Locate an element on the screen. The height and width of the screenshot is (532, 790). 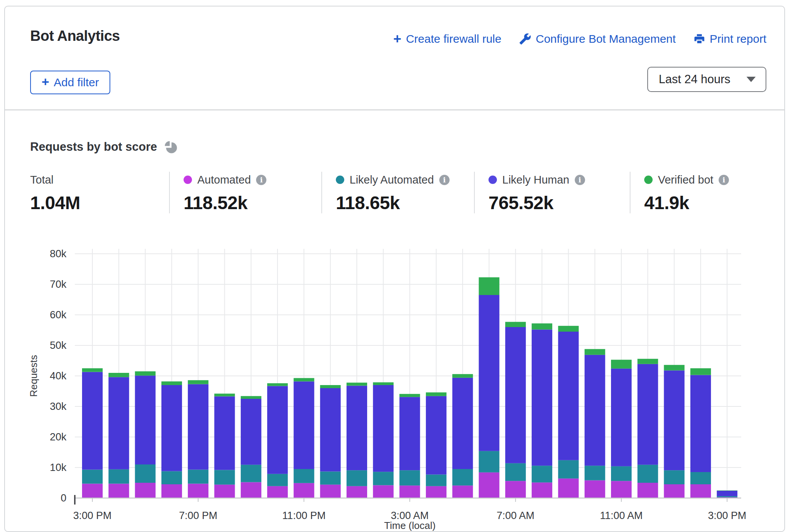
y-tick-label: 40k is located at coordinates (58, 376).